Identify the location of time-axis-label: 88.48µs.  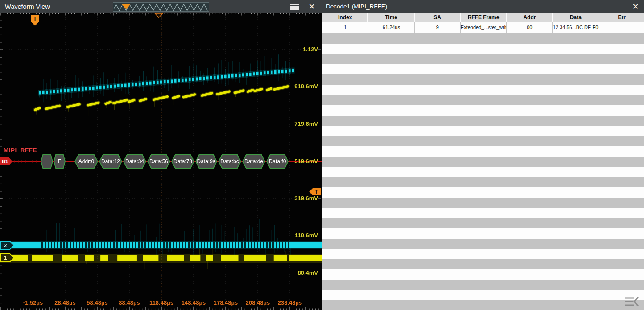
(129, 302).